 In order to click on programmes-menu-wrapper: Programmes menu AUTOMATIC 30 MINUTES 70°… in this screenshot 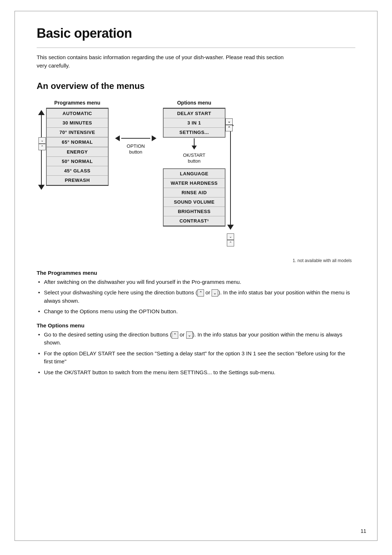, I will do `click(73, 145)`.